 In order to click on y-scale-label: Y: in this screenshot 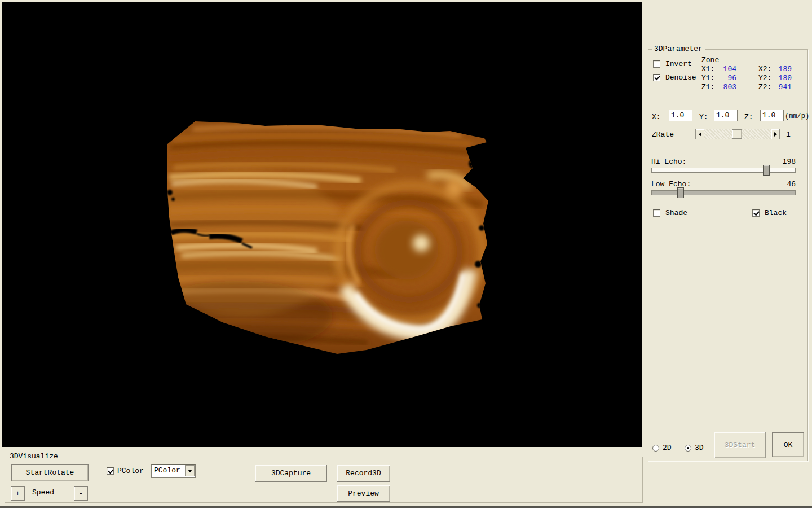, I will do `click(704, 117)`.